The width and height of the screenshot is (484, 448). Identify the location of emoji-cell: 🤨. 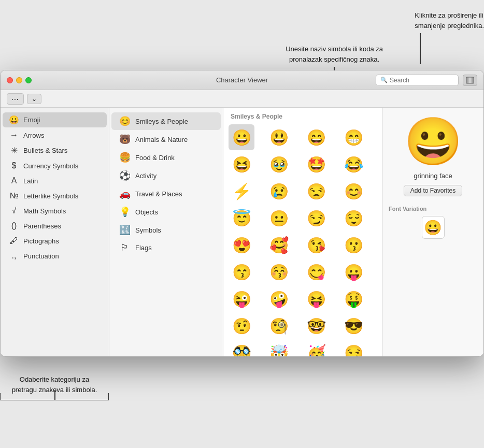
(241, 326).